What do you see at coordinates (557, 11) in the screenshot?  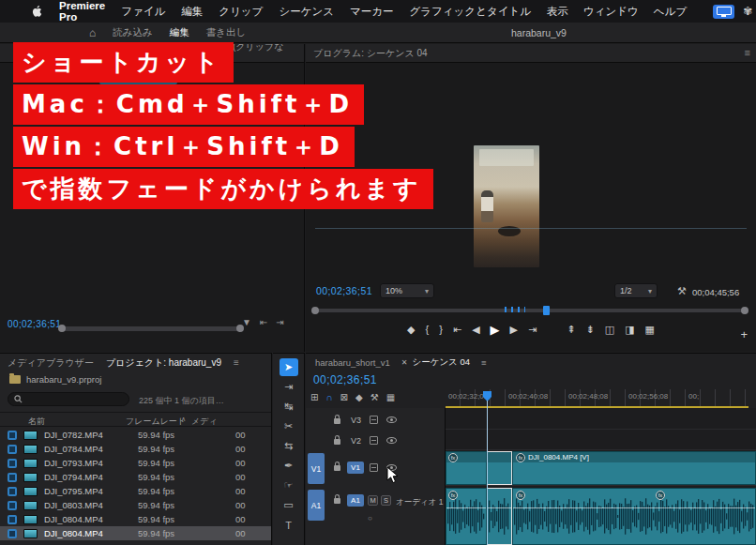 I see `menu-view: 表示` at bounding box center [557, 11].